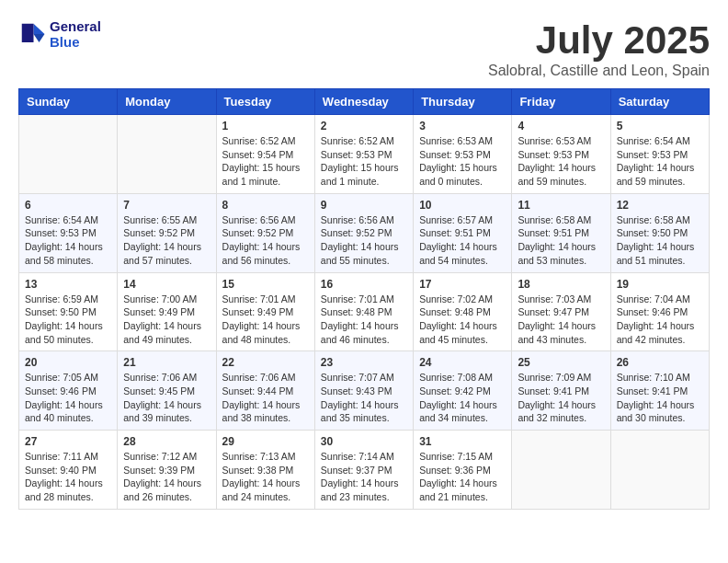 Image resolution: width=728 pixels, height=563 pixels. I want to click on day-number: 29, so click(266, 442).